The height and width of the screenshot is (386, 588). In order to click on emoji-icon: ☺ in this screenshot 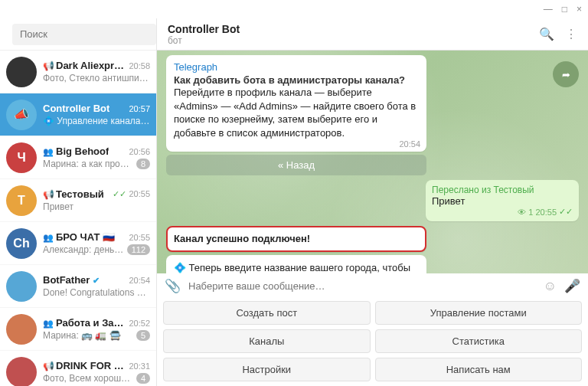, I will do `click(550, 286)`.